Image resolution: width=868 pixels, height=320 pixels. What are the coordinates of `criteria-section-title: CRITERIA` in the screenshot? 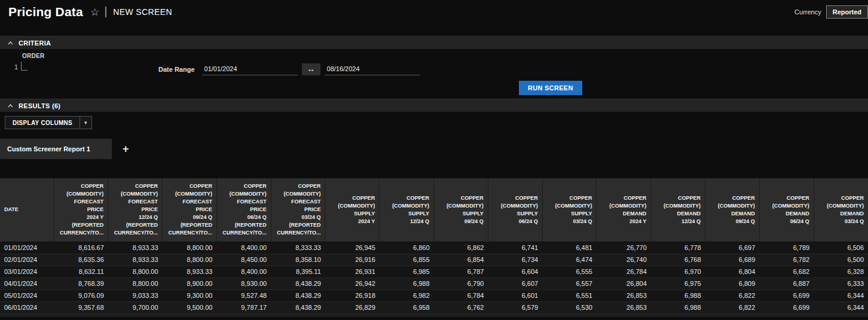 It's located at (35, 43).